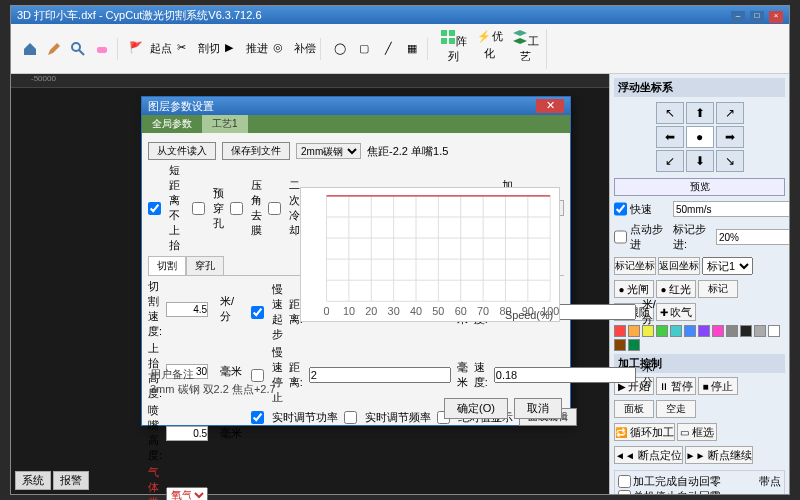  I want to click on cb-short, so click(154, 208).